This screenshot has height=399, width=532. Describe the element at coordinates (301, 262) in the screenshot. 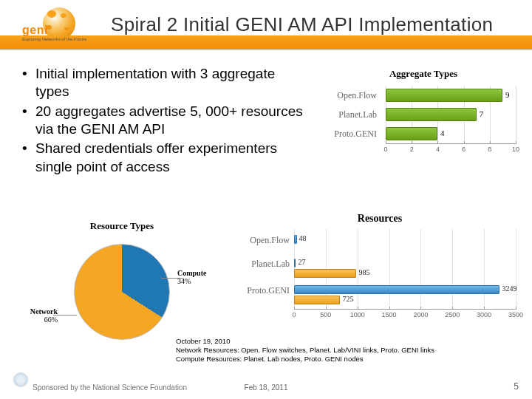

I see `bar-value: 27` at that location.